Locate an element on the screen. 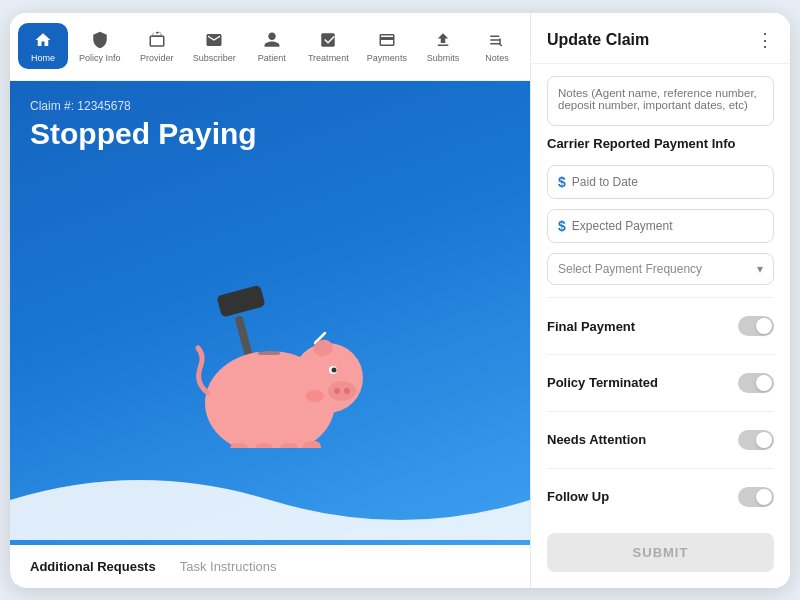  treatment-icon is located at coordinates (328, 40).